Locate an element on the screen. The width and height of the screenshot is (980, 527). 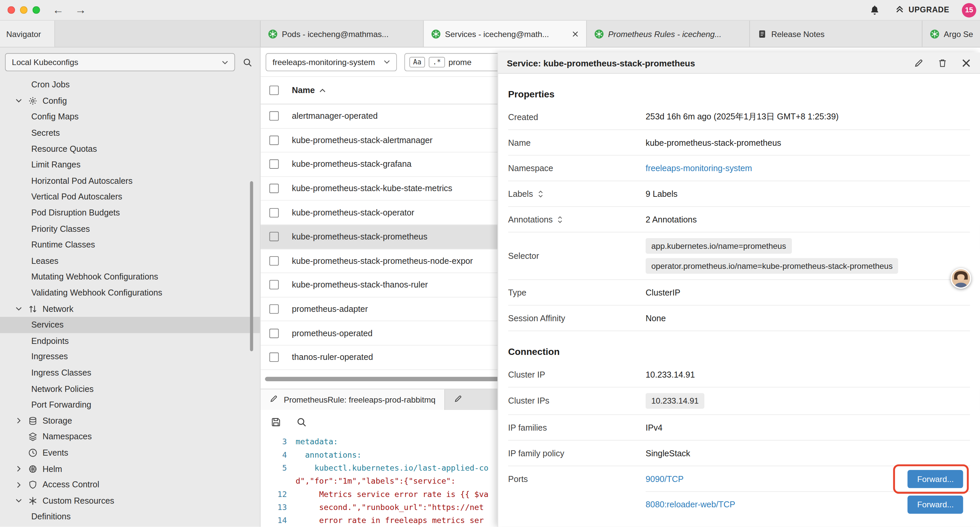
sidebar-item: Config Maps is located at coordinates (130, 117).